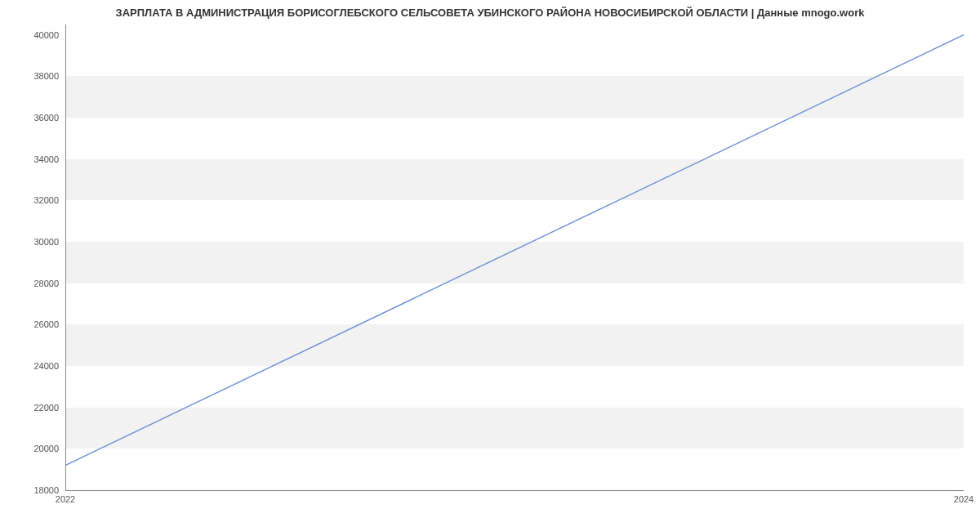 This screenshot has height=531, width=980. What do you see at coordinates (34, 366) in the screenshot?
I see `y-tick-label: 24000` at bounding box center [34, 366].